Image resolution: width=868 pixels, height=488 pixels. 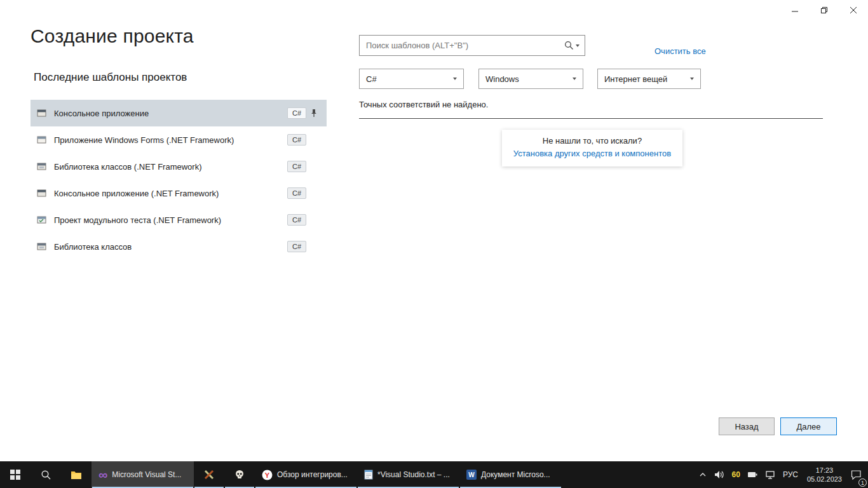 What do you see at coordinates (15, 475) in the screenshot?
I see `windows-logo-icon` at bounding box center [15, 475].